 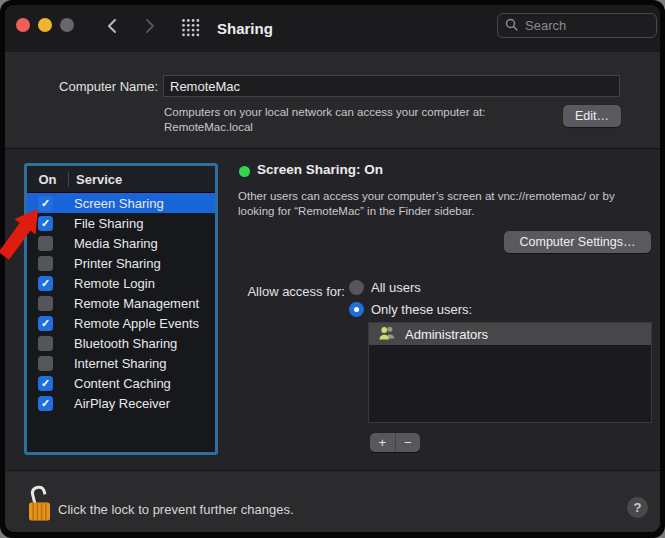 What do you see at coordinates (396, 288) in the screenshot?
I see `radio-all-users-label: All users` at bounding box center [396, 288].